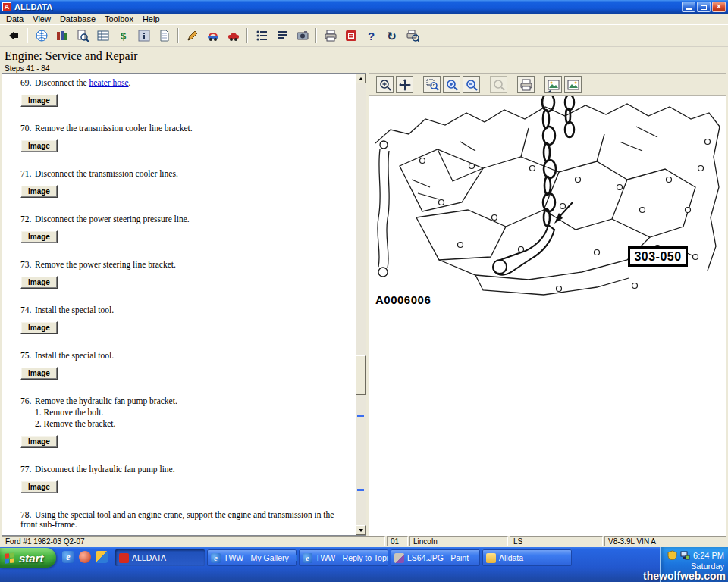  Describe the element at coordinates (472, 85) in the screenshot. I see `magnify-minus-button` at that location.